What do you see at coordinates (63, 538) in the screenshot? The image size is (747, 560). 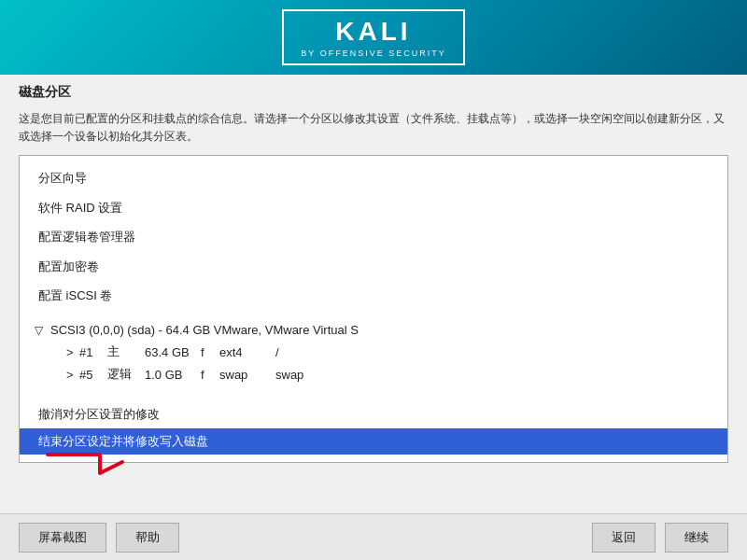 I see `screenshot-button: 屏幕截图` at bounding box center [63, 538].